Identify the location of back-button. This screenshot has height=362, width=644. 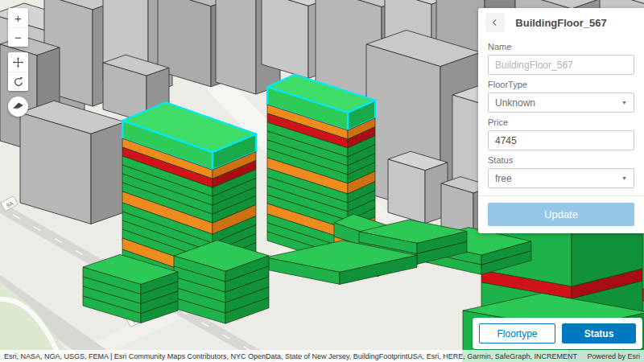
(495, 23).